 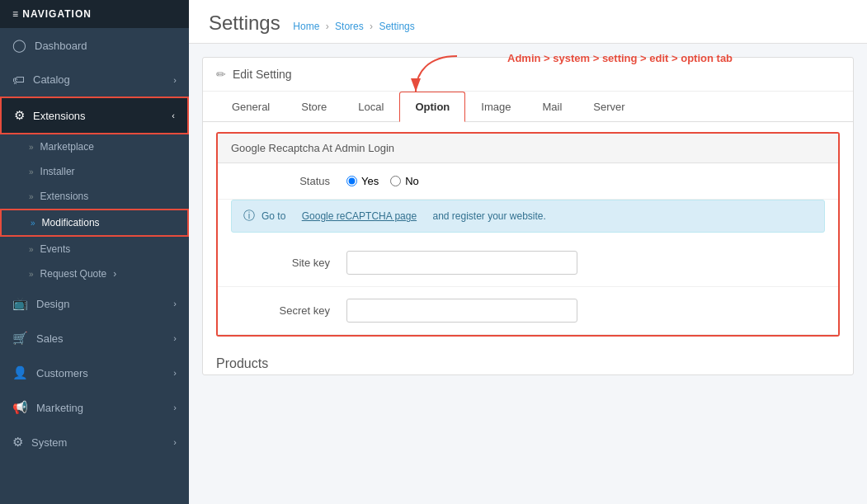 I want to click on sidebar-sub-item-marketplace: » Marketplace, so click(x=94, y=147).